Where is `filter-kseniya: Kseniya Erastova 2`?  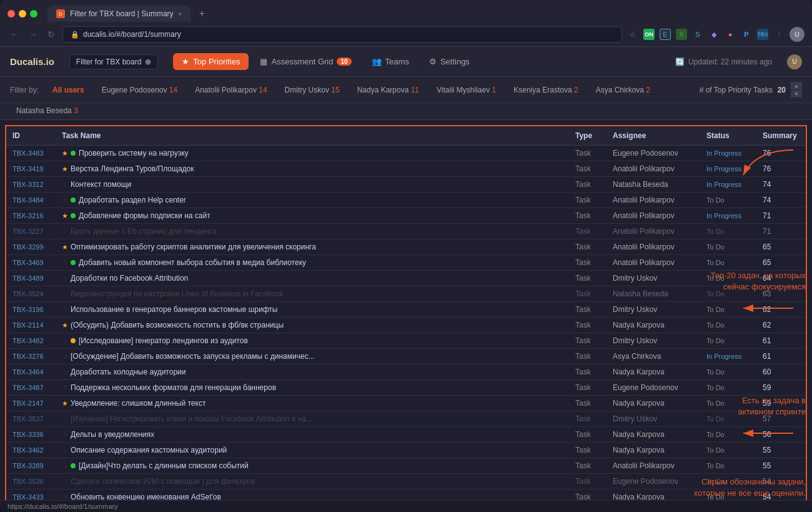
filter-kseniya: Kseniya Erastova 2 is located at coordinates (546, 90).